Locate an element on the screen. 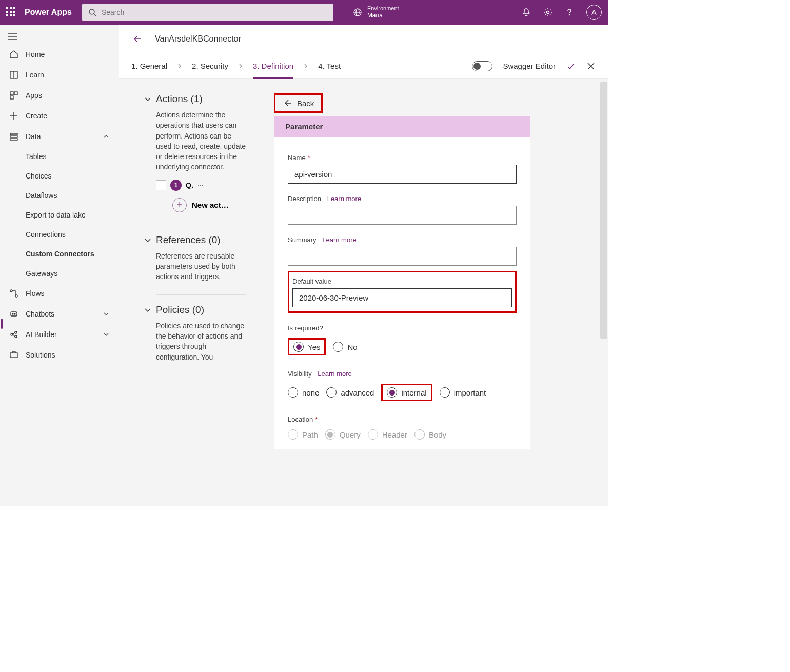  location-query-radio: Query is located at coordinates (343, 434).